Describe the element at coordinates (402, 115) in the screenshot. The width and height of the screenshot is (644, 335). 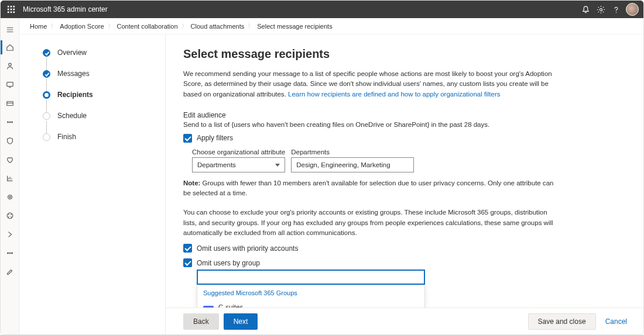
I see `edit-audience-heading: Edit audience` at that location.